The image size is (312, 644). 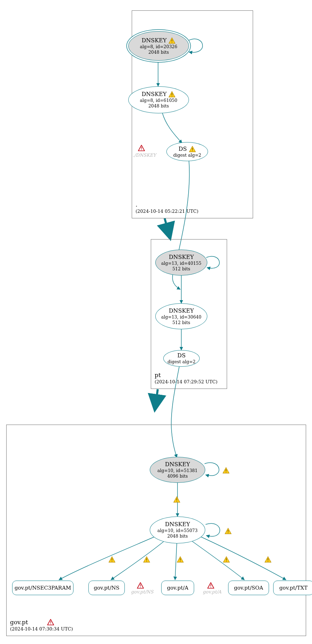 I want to click on zone-govpt-name: gov.pt, so click(x=19, y=623).